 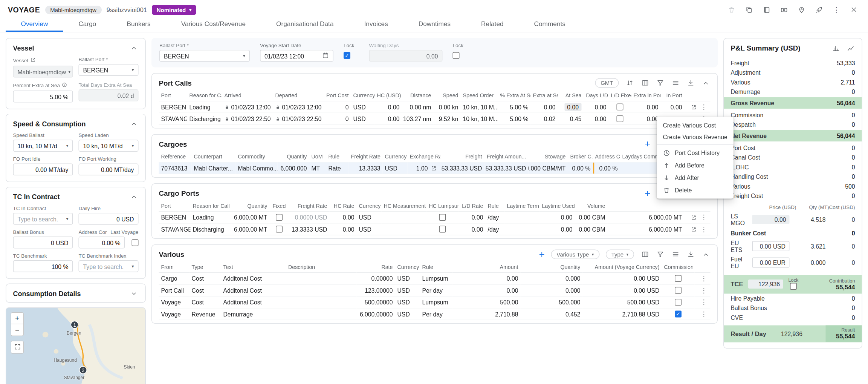 What do you see at coordinates (552, 303) in the screenshot?
I see `cell-quantity: 500.000` at bounding box center [552, 303].